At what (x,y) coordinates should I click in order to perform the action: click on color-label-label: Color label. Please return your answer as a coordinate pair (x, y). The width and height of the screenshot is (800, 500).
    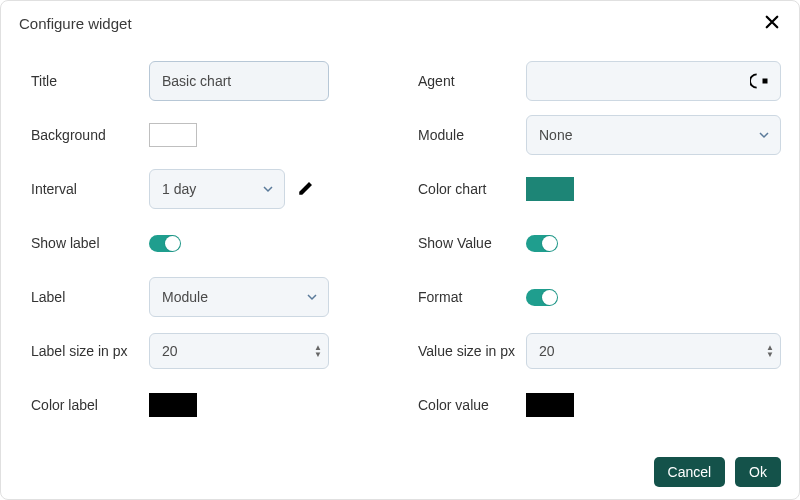
    Looking at the image, I should click on (90, 405).